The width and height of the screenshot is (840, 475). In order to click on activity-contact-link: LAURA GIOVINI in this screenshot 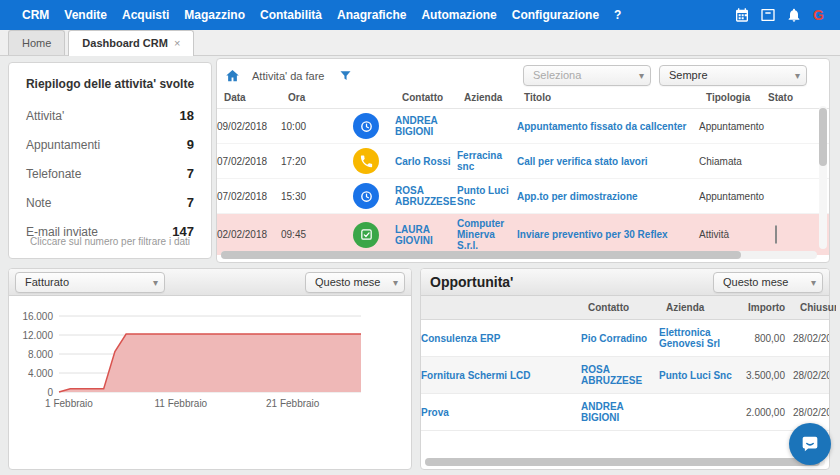, I will do `click(426, 235)`.